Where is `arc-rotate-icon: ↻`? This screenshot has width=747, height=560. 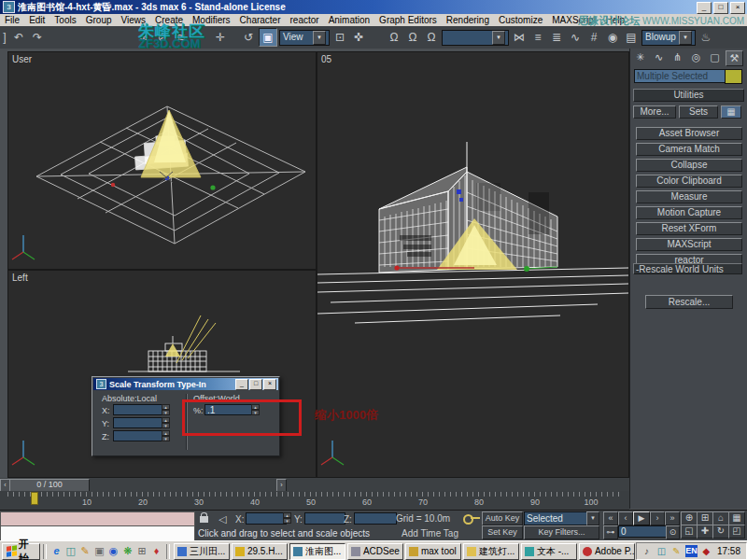
arc-rotate-icon: ↻ is located at coordinates (721, 532).